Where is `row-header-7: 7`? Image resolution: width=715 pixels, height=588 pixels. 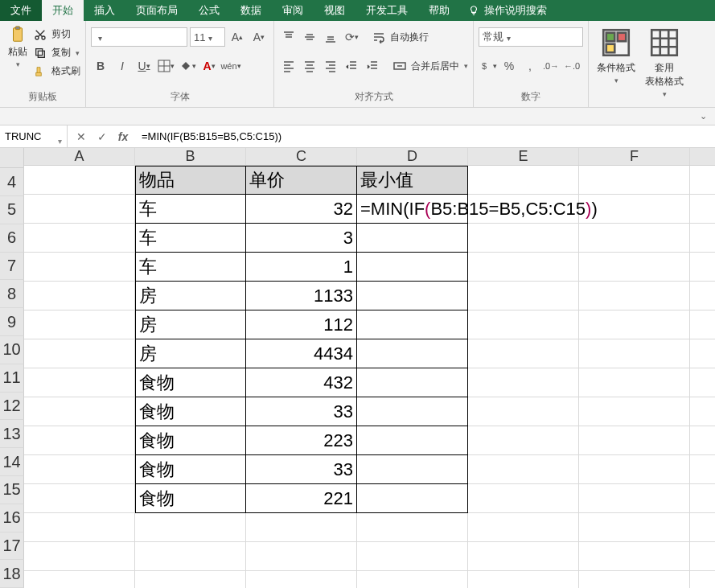
row-header-7: 7 is located at coordinates (12, 267).